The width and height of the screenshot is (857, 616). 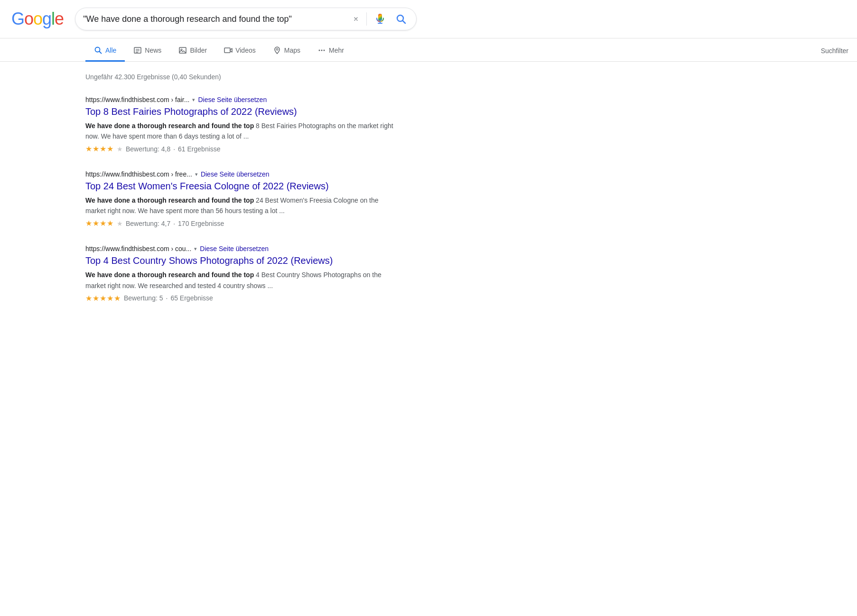 What do you see at coordinates (401, 19) in the screenshot?
I see `search-button` at bounding box center [401, 19].